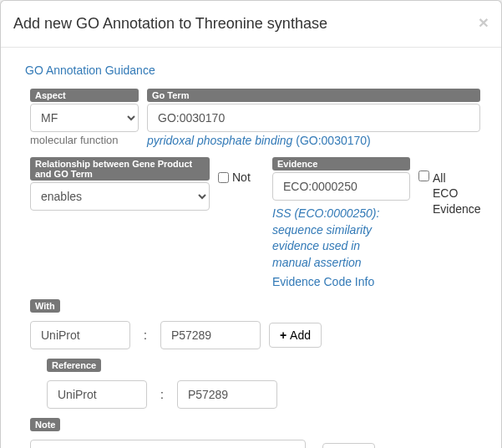 This screenshot has width=502, height=448. I want to click on aspect-hint: molecular function, so click(84, 140).